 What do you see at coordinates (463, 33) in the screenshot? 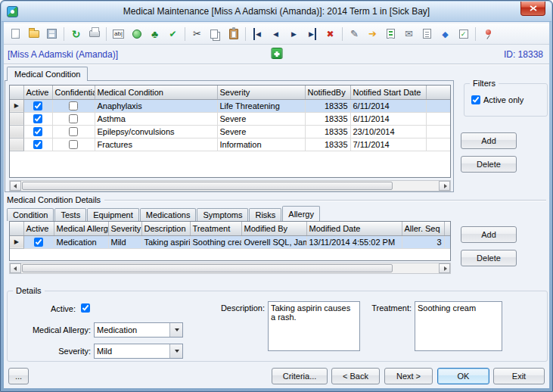
I see `task-list-button: ✓` at bounding box center [463, 33].